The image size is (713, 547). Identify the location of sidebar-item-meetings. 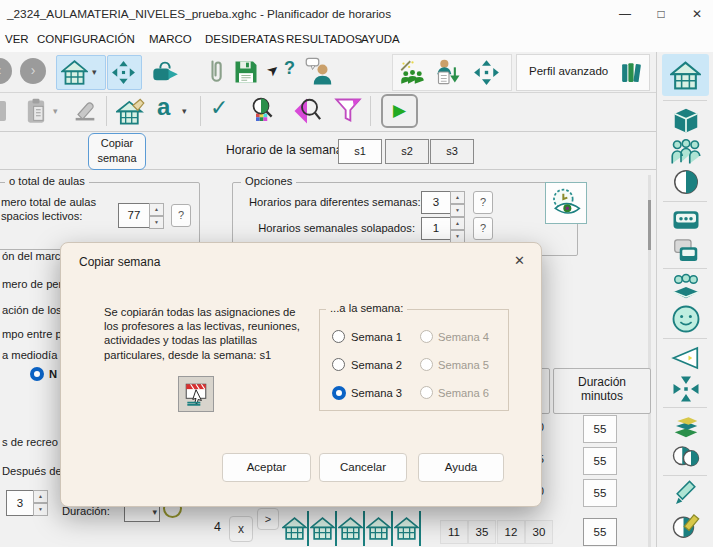
(686, 457).